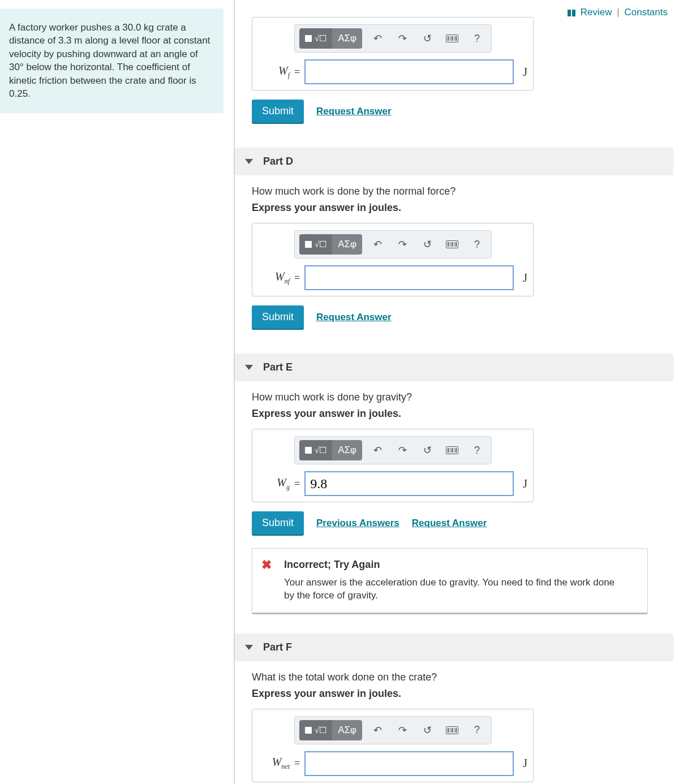  I want to click on answer-input-wg, so click(409, 484).